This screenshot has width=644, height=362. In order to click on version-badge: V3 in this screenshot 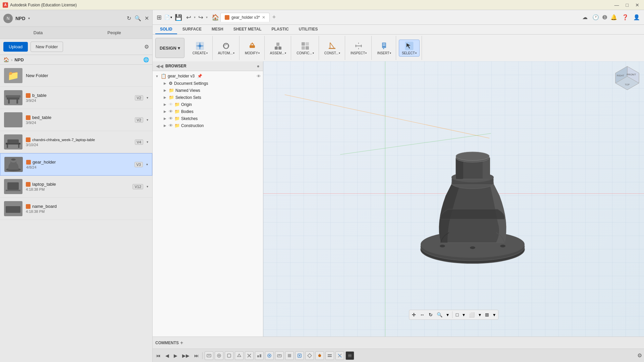, I will do `click(139, 165)`.